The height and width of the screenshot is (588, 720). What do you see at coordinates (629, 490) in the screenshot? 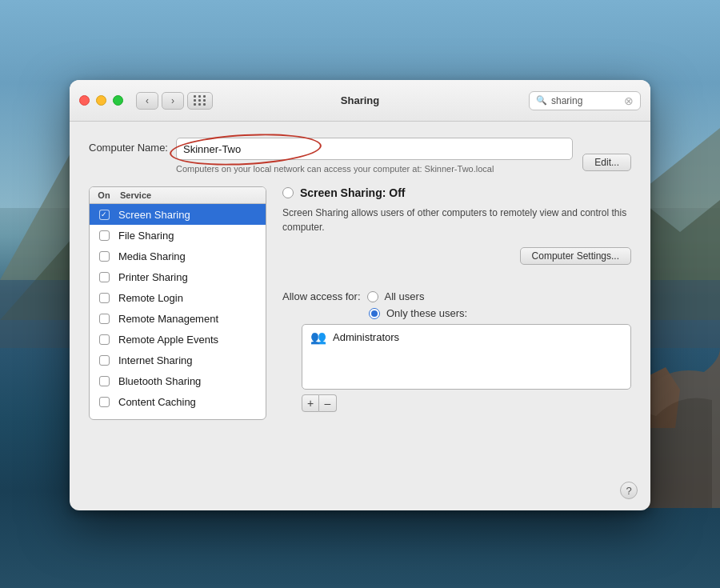
I see `help-button: ?` at bounding box center [629, 490].